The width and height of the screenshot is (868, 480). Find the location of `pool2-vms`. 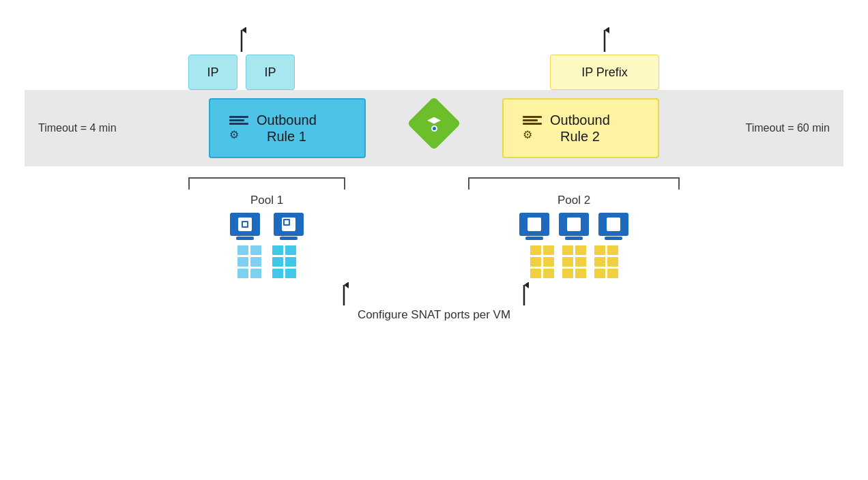

pool2-vms is located at coordinates (574, 226).